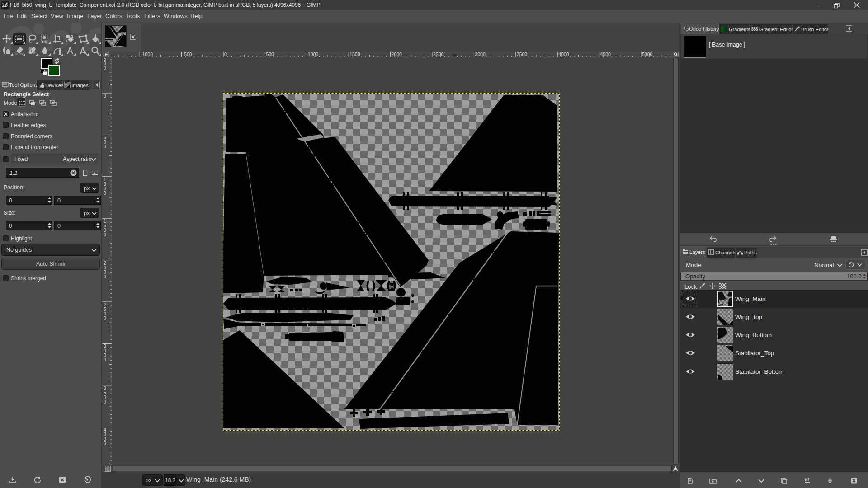  Describe the element at coordinates (270, 54) in the screenshot. I see `svg-text: 500` at that location.